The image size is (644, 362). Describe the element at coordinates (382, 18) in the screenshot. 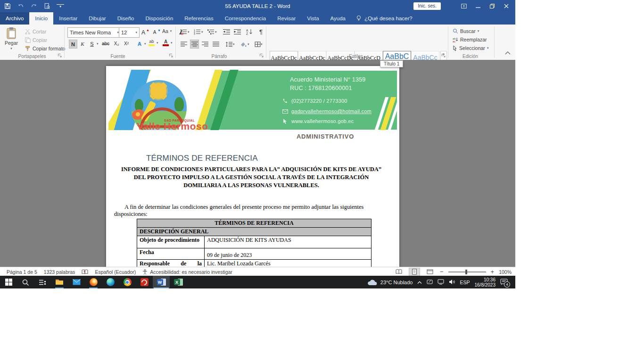

I see `tell-me-box: ¿Qué desea hacer?` at that location.